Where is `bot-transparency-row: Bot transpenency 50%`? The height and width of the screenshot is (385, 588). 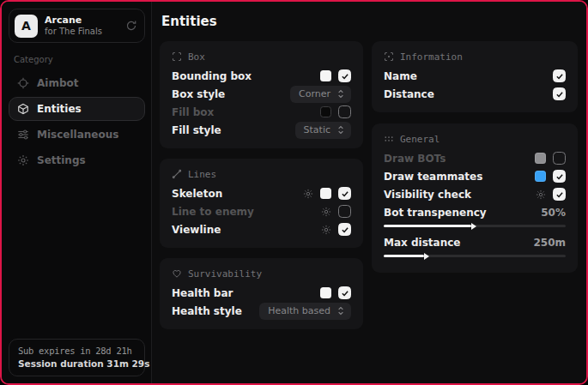
bot-transparency-row: Bot transpenency 50% is located at coordinates (475, 213).